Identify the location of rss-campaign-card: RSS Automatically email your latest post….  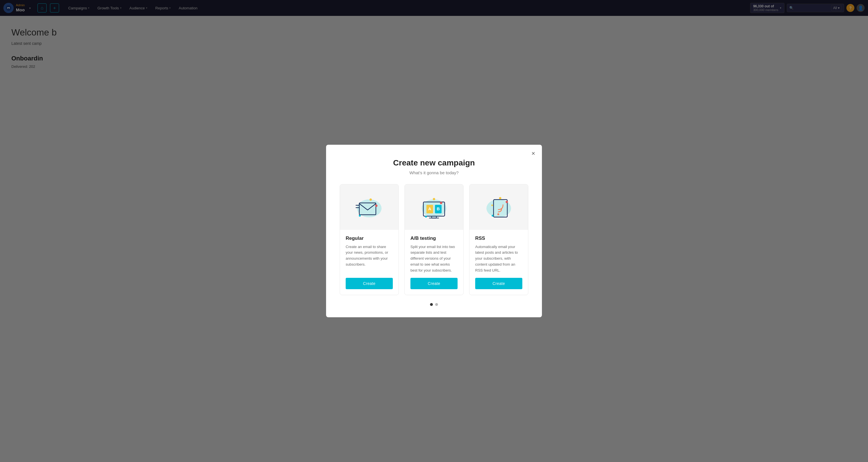
(499, 240).